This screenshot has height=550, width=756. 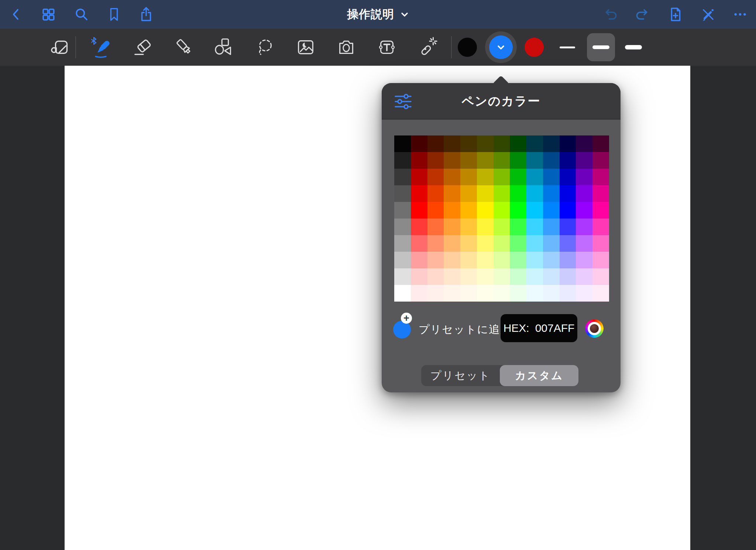 I want to click on back-button, so click(x=16, y=14).